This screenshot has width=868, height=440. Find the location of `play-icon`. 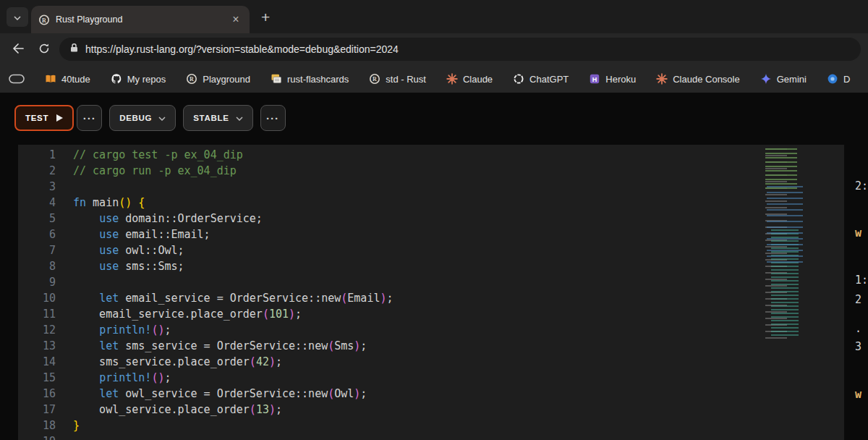

play-icon is located at coordinates (59, 118).